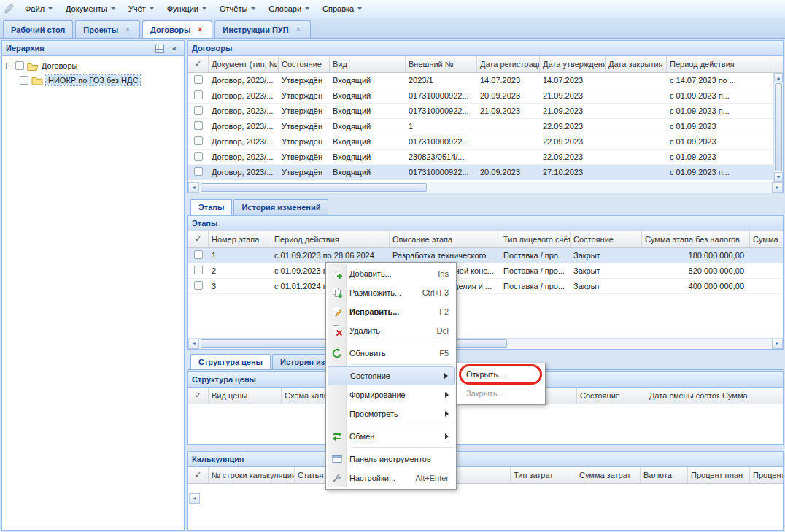  What do you see at coordinates (289, 9) in the screenshot?
I see `menu-dictionaries: Словари` at bounding box center [289, 9].